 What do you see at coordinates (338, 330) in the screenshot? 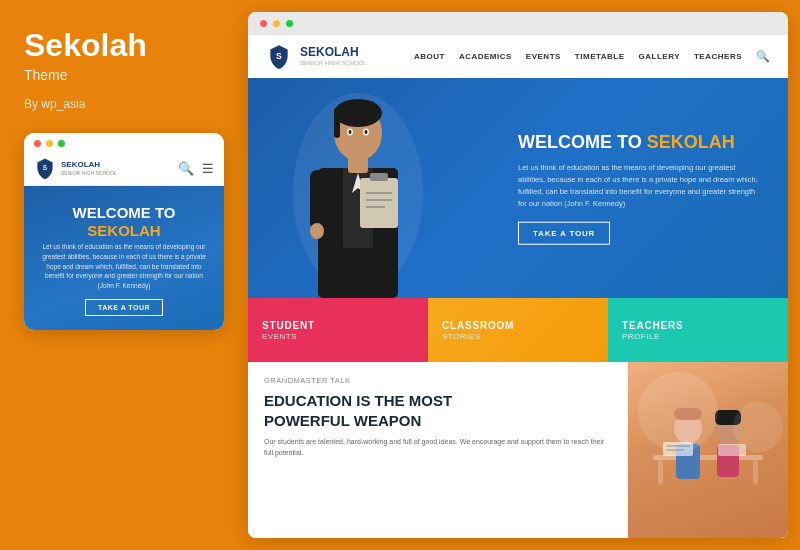
I see `feature-box-student-events: STUDENT EVENTS` at bounding box center [338, 330].